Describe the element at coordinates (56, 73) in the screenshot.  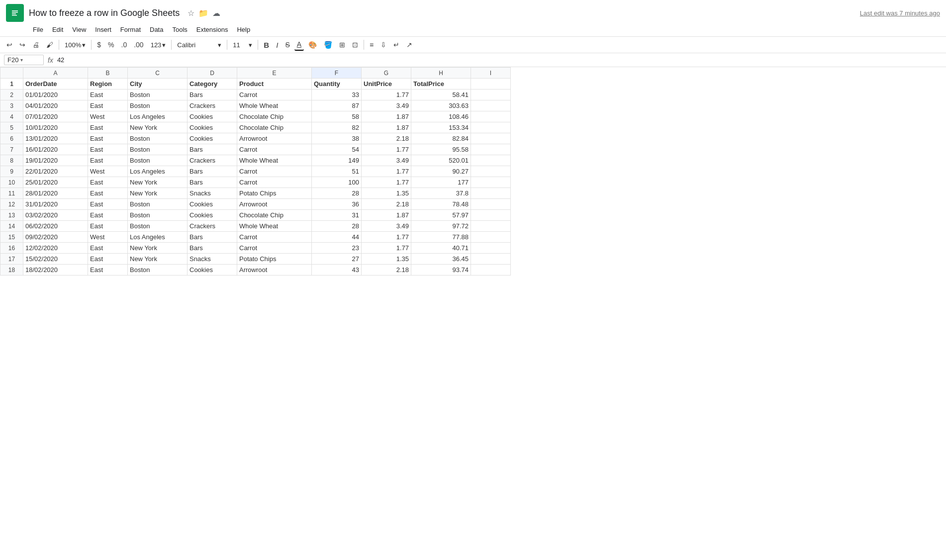
I see `col-header-a: A` at that location.